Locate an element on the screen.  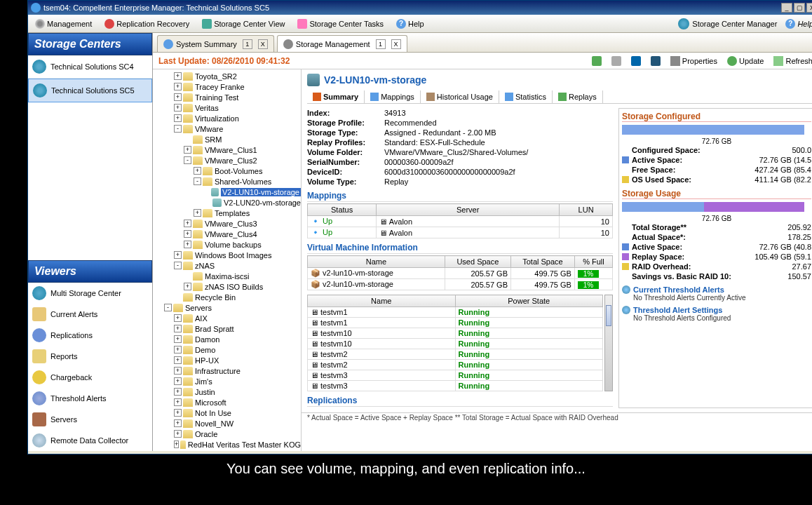
tree-node: +Training Test is located at coordinates (227, 97).